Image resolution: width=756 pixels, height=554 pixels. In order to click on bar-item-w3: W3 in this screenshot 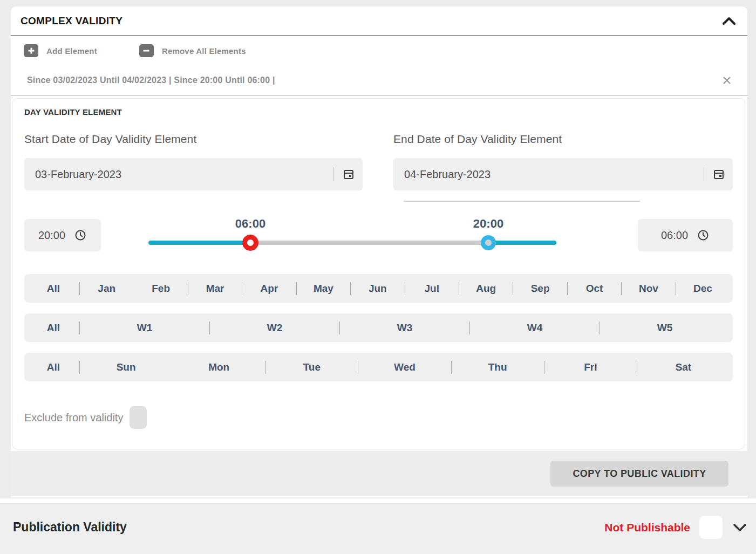, I will do `click(405, 328)`.